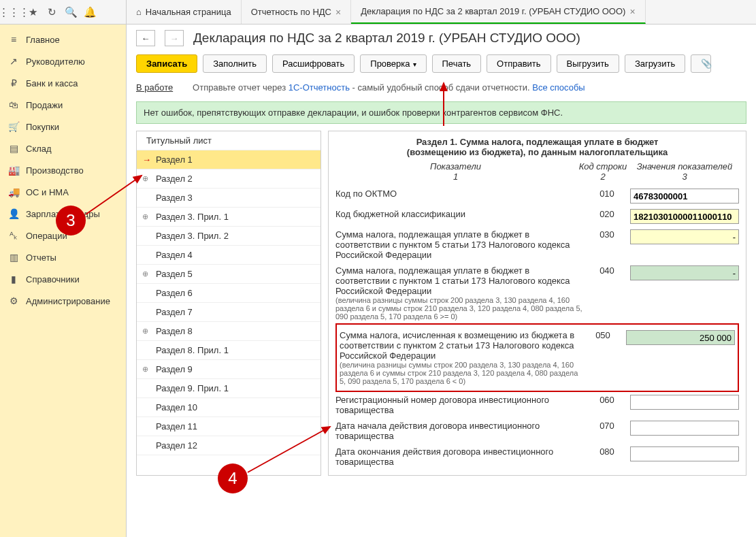  I want to click on check-button: Проверка, so click(393, 64).